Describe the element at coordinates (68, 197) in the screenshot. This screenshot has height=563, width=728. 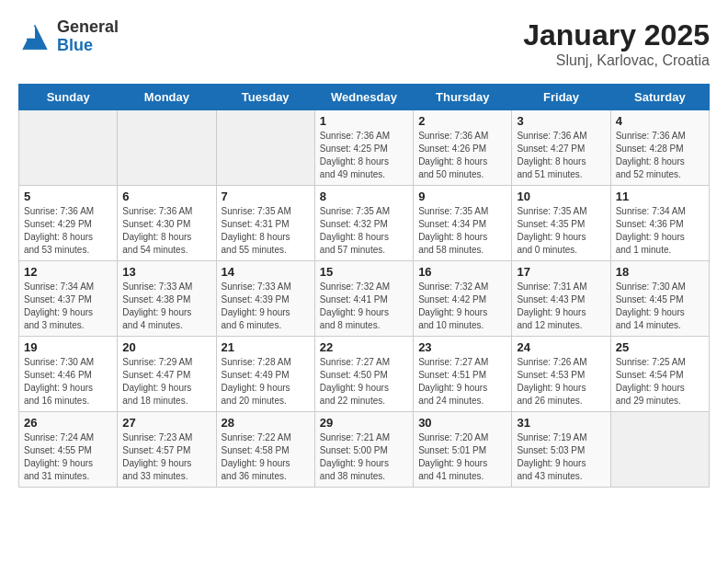
I see `day-number: 5` at that location.